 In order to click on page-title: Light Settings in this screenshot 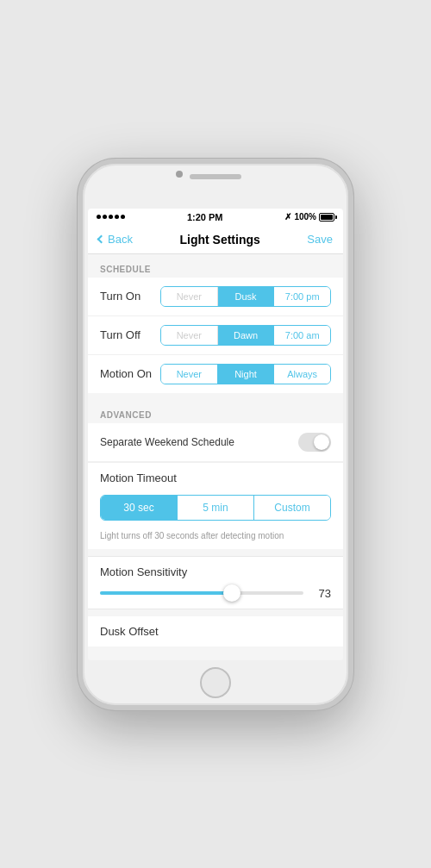, I will do `click(219, 240)`.